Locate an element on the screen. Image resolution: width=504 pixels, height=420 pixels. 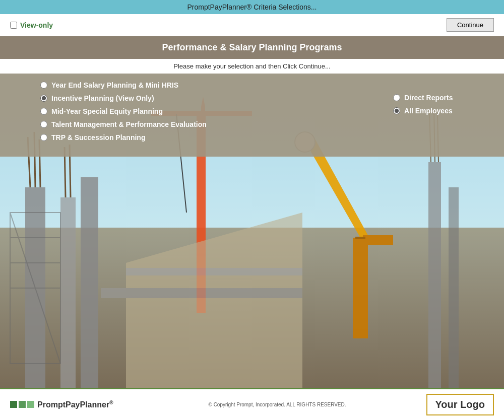
label-opt5: TRP & Succession Planning is located at coordinates (98, 137).